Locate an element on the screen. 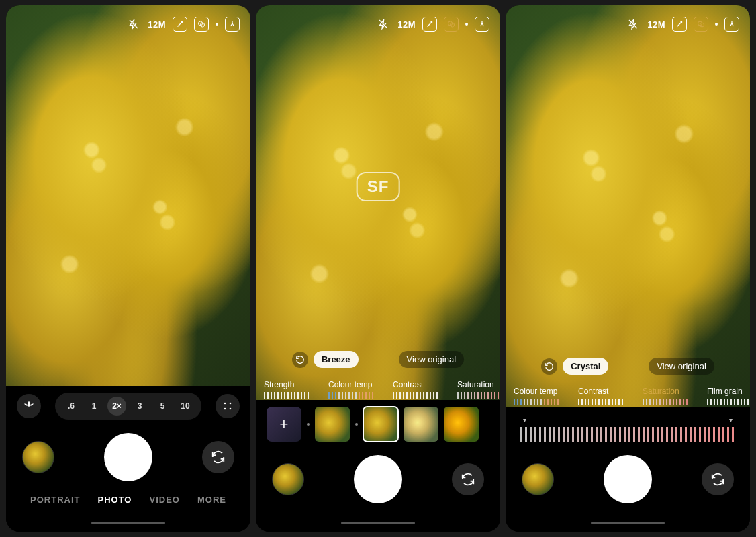 Image resolution: width=756 pixels, height=537 pixels. zoom-option: 1 is located at coordinates (94, 406).